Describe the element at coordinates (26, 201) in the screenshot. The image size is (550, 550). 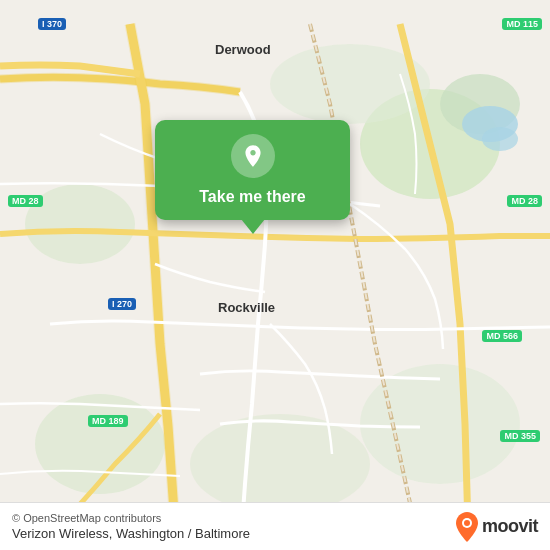
I see `highway-badge-md28-left: MD 28` at that location.